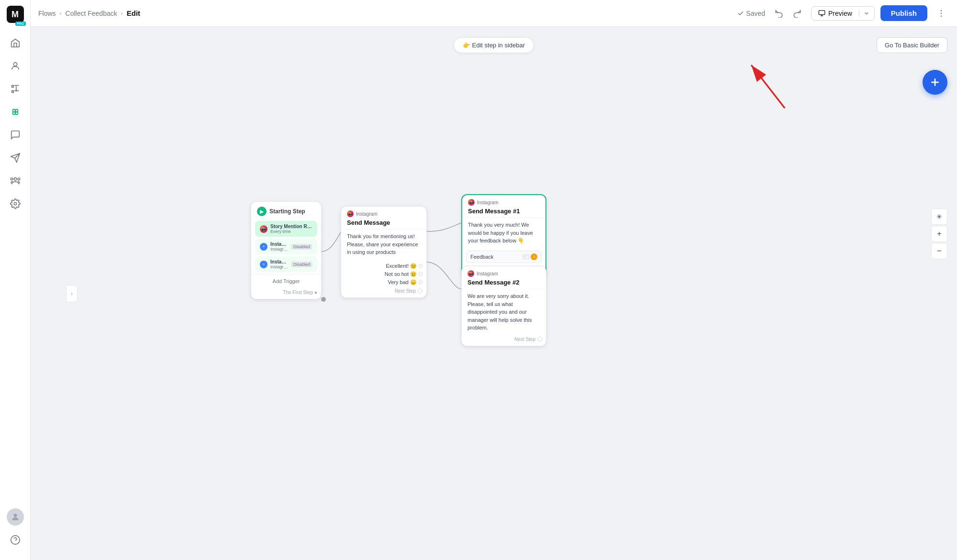  I want to click on redo-button, so click(797, 13).